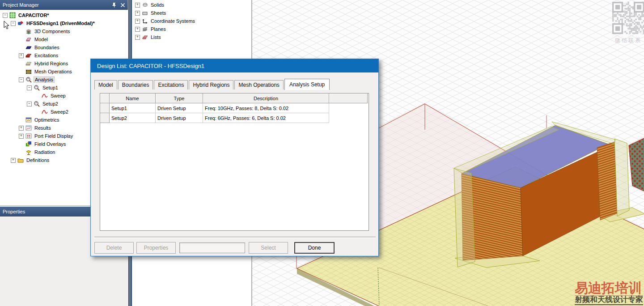 The height and width of the screenshot is (306, 644). What do you see at coordinates (156, 248) in the screenshot?
I see `properties-button: Properties` at bounding box center [156, 248].